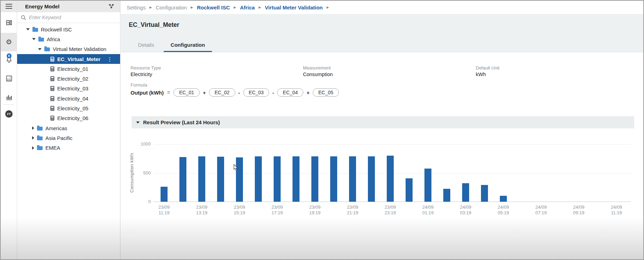 The image size is (644, 260). I want to click on formula-operator: +, so click(308, 93).